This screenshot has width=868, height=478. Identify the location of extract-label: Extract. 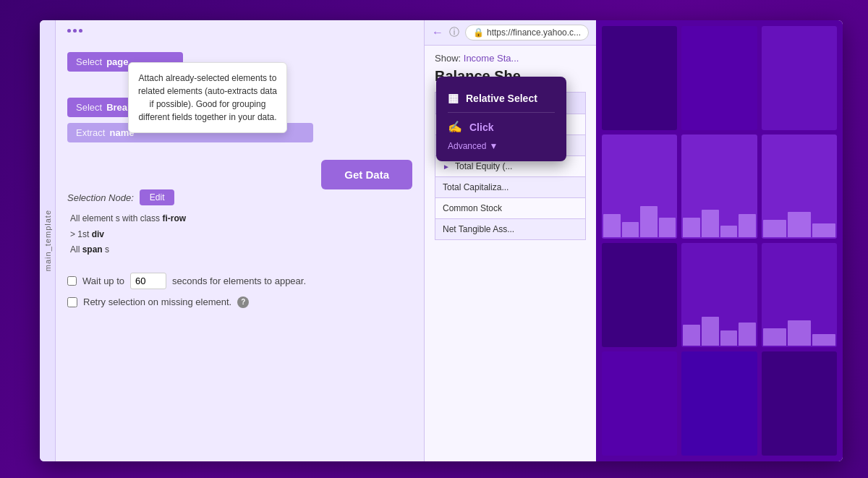
(90, 133).